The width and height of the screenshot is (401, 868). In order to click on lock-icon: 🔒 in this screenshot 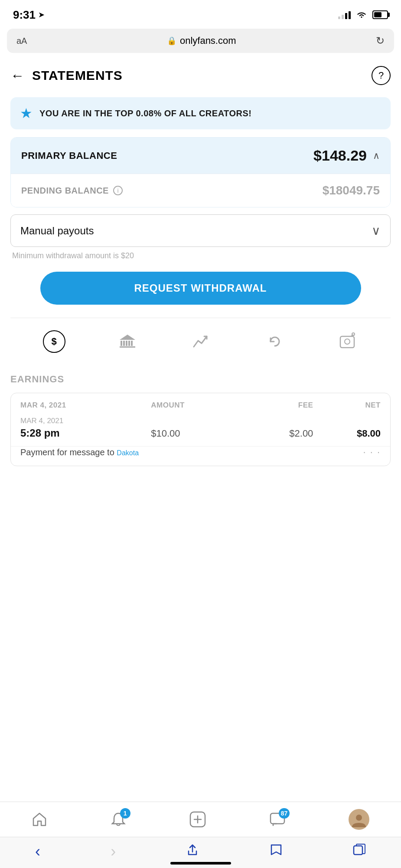, I will do `click(172, 41)`.